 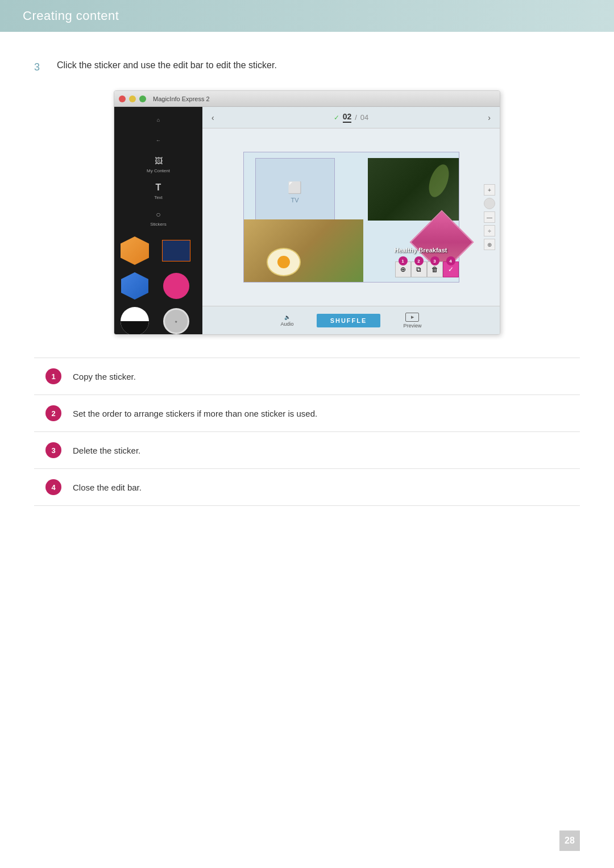 What do you see at coordinates (419, 269) in the screenshot?
I see `order-sticker-button: 2 ⧉` at bounding box center [419, 269].